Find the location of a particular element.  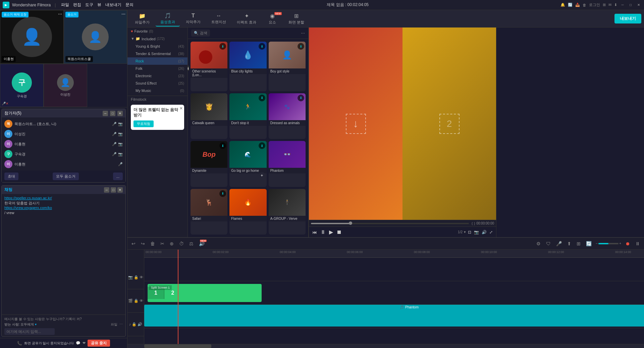

shield-button: 🛡 is located at coordinates (548, 244).